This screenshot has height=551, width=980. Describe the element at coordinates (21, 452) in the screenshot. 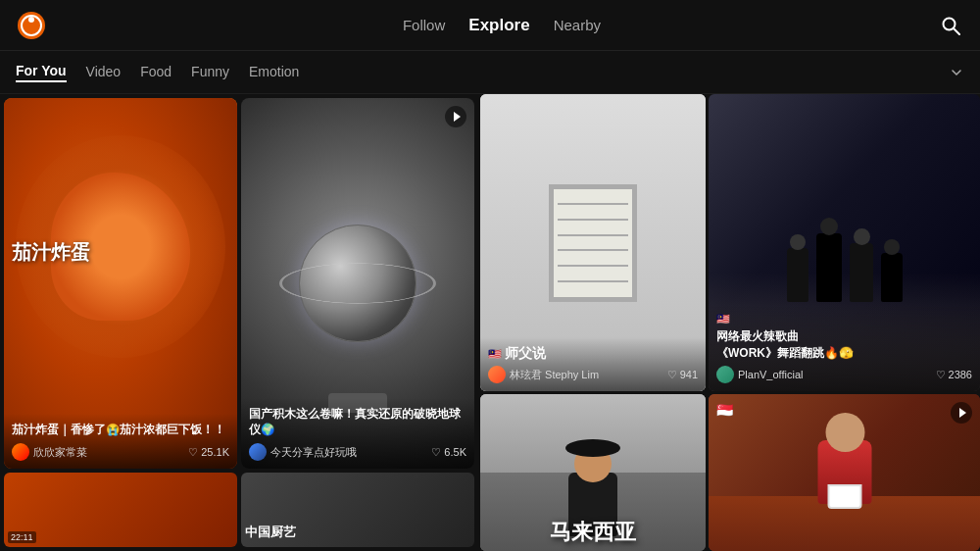

I see `food-author-avatar` at that location.